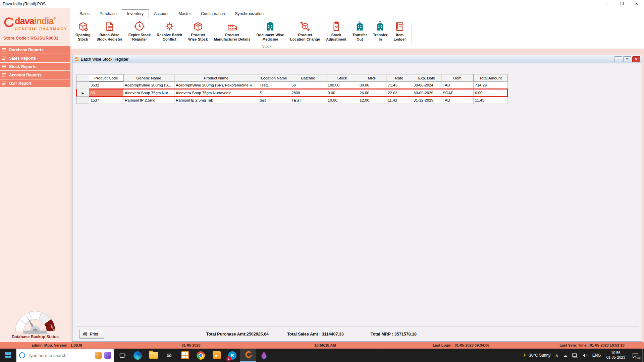 This screenshot has height=362, width=644. I want to click on column-header-uom: Uom, so click(458, 78).